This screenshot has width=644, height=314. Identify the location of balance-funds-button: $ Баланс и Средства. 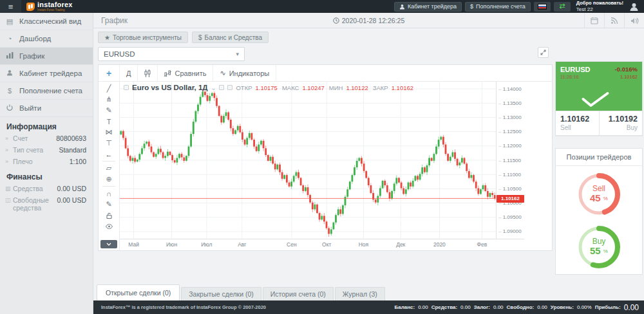
(231, 37).